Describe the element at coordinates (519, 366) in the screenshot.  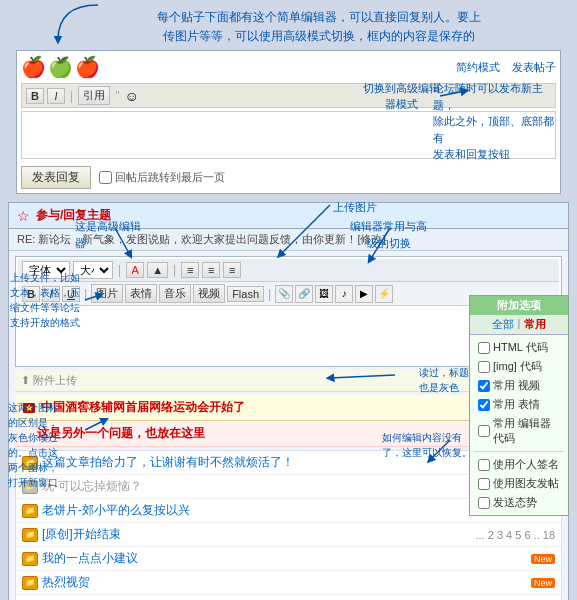
I see `side-item-img: [img] 代码` at that location.